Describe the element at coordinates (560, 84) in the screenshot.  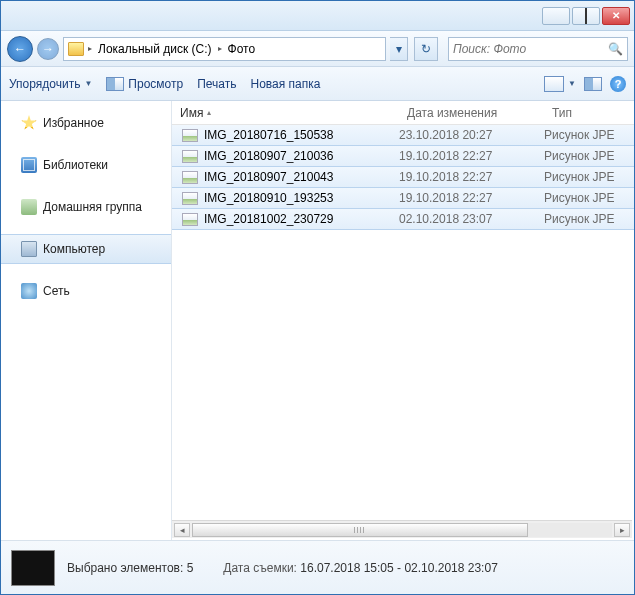
I see `view-menu: ▼` at that location.